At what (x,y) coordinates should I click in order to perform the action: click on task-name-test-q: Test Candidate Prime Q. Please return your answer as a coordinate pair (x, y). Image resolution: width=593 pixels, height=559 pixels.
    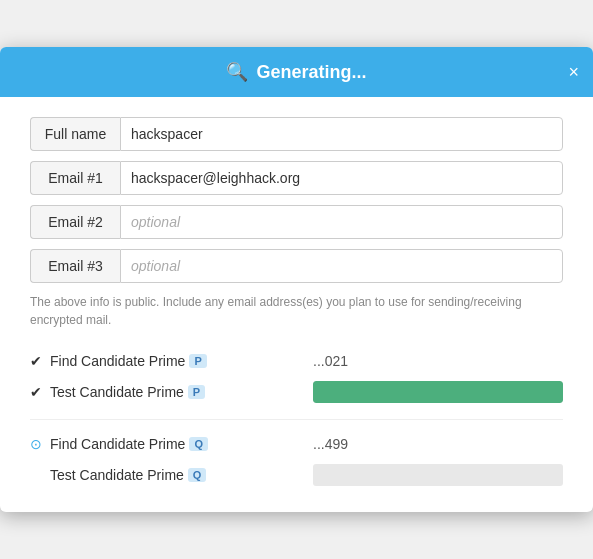
    Looking at the image, I should click on (182, 475).